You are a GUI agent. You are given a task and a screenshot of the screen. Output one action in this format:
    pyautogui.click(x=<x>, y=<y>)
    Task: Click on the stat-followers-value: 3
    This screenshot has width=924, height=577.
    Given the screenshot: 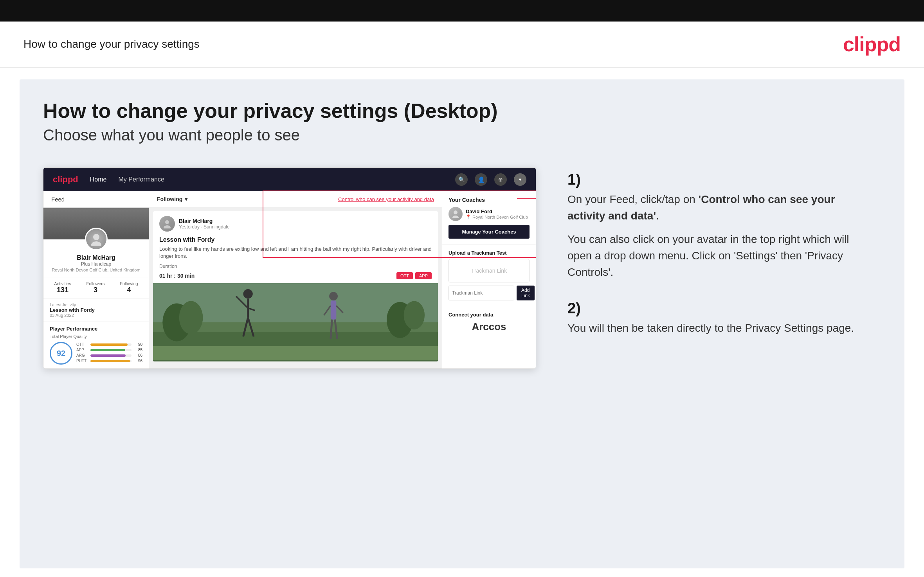 What is the action you would take?
    pyautogui.click(x=95, y=290)
    